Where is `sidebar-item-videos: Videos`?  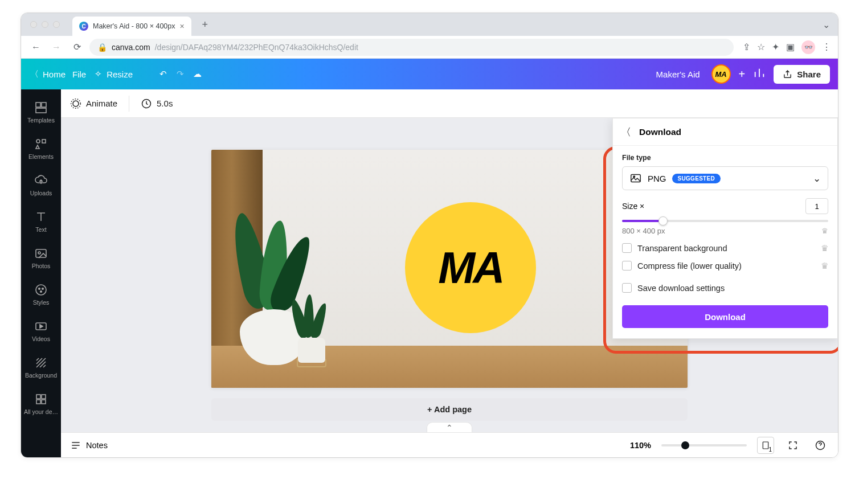 sidebar-item-videos: Videos is located at coordinates (41, 331).